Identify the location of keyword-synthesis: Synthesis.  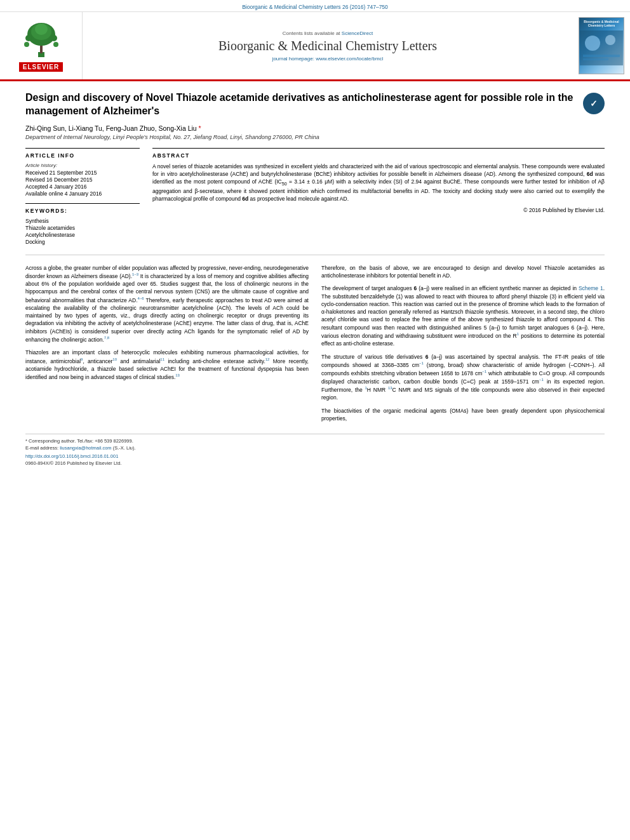
(83, 221).